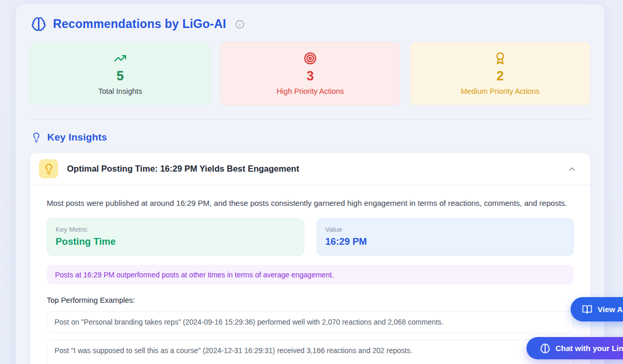 The height and width of the screenshot is (364, 623). I want to click on key-insights-title: Key Insights, so click(77, 137).